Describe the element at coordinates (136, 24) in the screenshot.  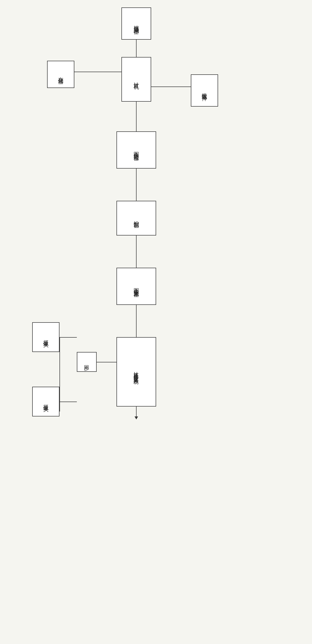
I see `video-display-label: 视频显示器` at that location.